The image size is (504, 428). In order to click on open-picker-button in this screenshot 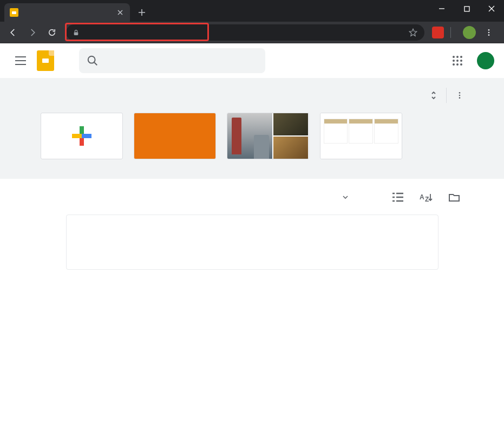, I will do `click(454, 197)`.